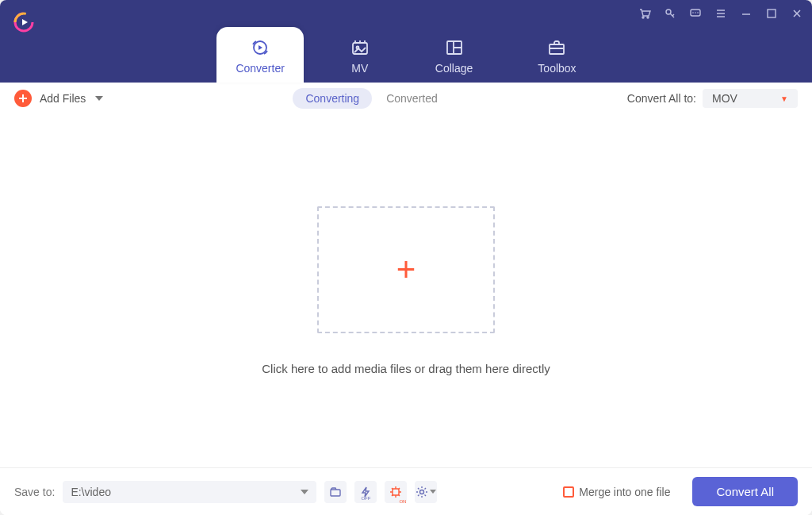  Describe the element at coordinates (260, 55) in the screenshot. I see `tab-converter: Converter` at that location.